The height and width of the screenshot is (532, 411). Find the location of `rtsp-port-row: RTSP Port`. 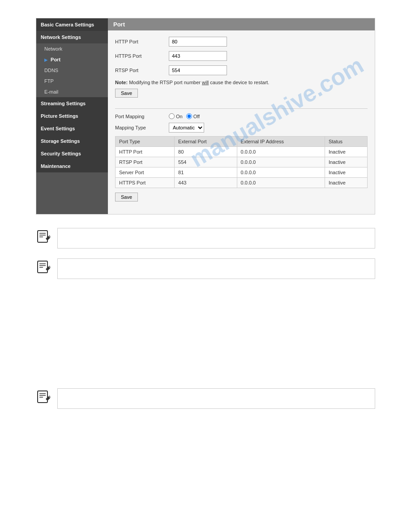

rtsp-port-row: RTSP Port is located at coordinates (241, 70).